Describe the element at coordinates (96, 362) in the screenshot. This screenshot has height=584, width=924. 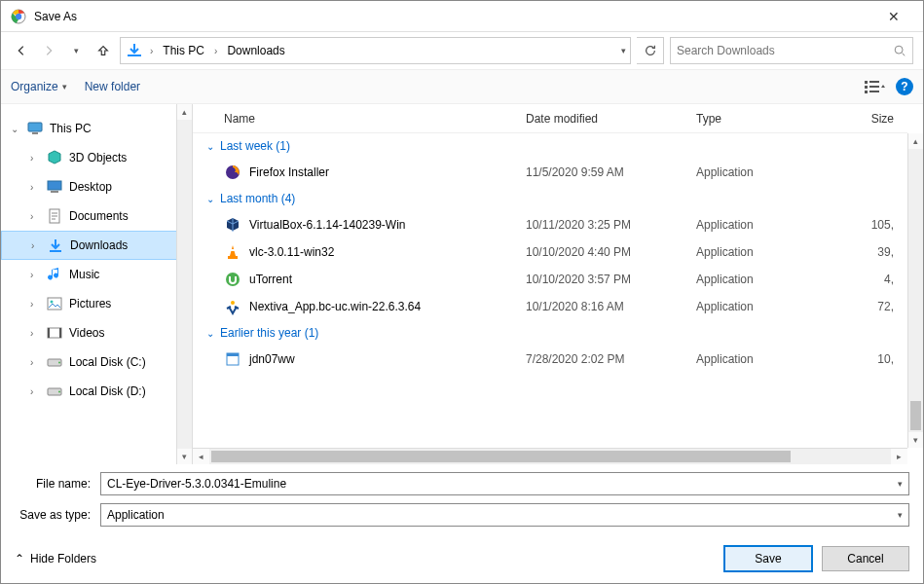
I see `tree-item-local-disk-c-: ›Local Disk (C:)` at that location.